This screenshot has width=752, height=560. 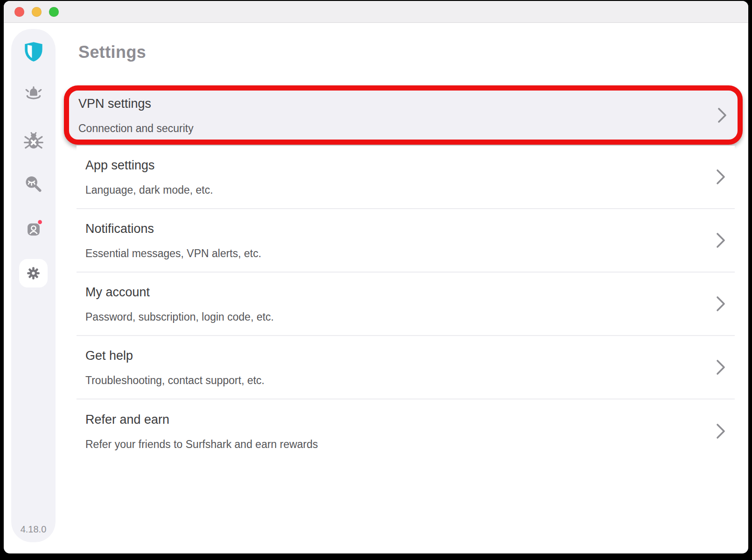 I want to click on settings-item-refer-and-earn: Refer and earn Refer your friends to Sur…, so click(x=406, y=431).